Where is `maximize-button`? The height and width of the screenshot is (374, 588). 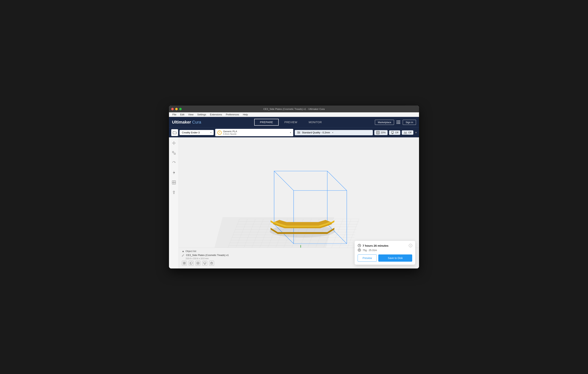 maximize-button is located at coordinates (180, 109).